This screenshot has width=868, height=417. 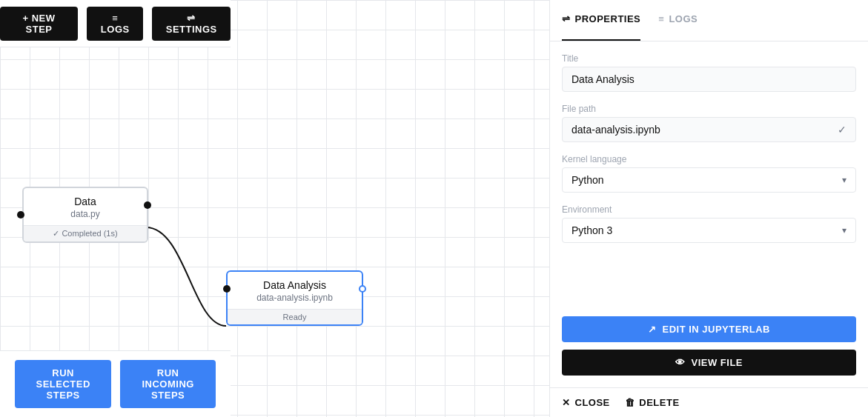 What do you see at coordinates (709, 346) in the screenshot?
I see `panel-actions: ↗ EDIT IN JUPYTERLAB 👁 VIEW FILE` at bounding box center [709, 346].